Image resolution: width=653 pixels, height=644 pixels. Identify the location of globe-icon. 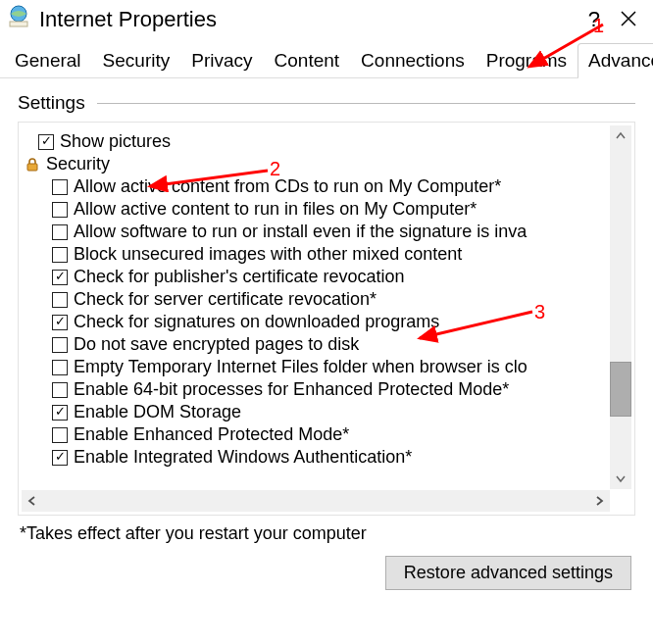
(19, 20).